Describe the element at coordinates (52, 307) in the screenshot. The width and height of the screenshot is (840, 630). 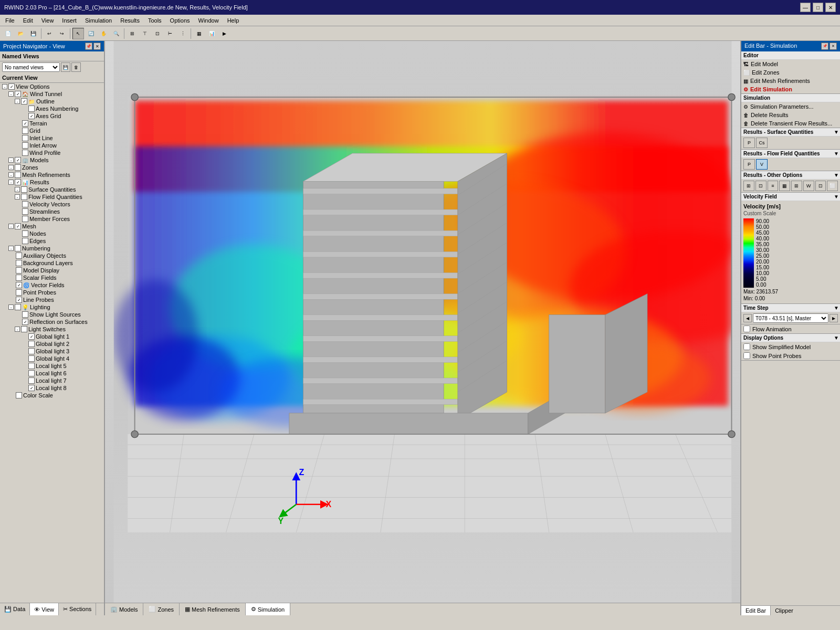
I see `tree-item-30: -💡Lighting` at that location.